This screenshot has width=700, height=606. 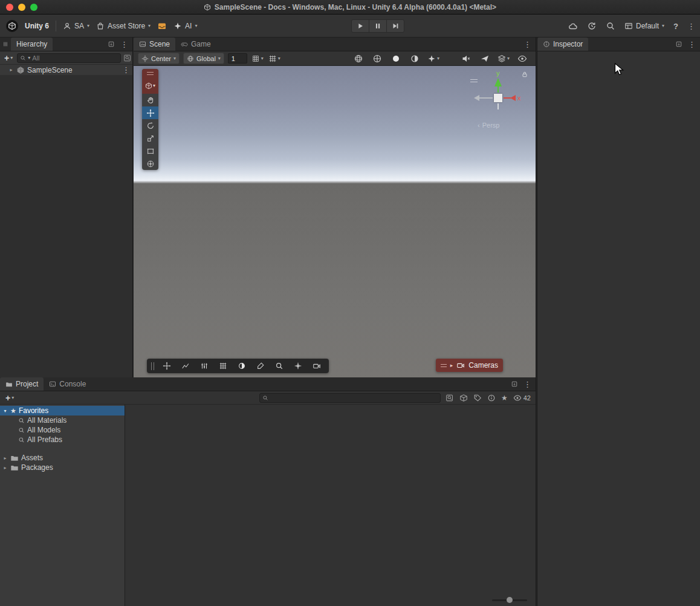 I want to click on play-button, so click(x=360, y=26).